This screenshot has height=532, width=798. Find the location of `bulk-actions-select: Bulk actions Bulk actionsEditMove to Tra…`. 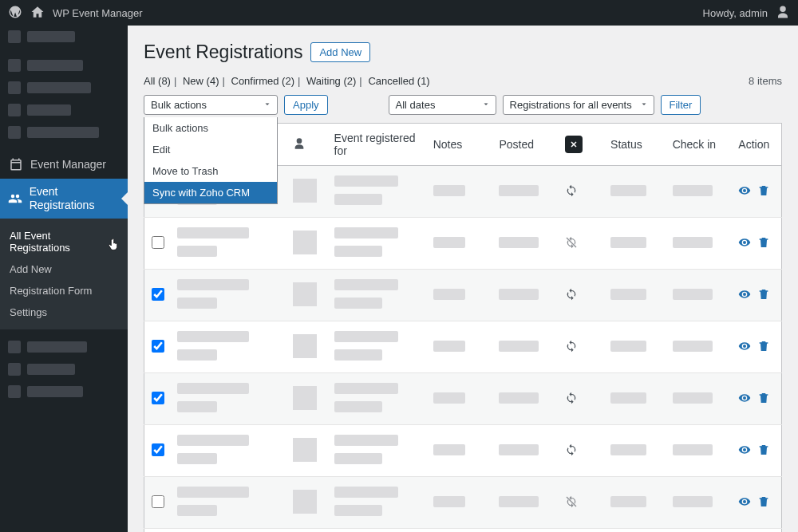

bulk-actions-select: Bulk actions Bulk actionsEditMove to Tra… is located at coordinates (211, 105).